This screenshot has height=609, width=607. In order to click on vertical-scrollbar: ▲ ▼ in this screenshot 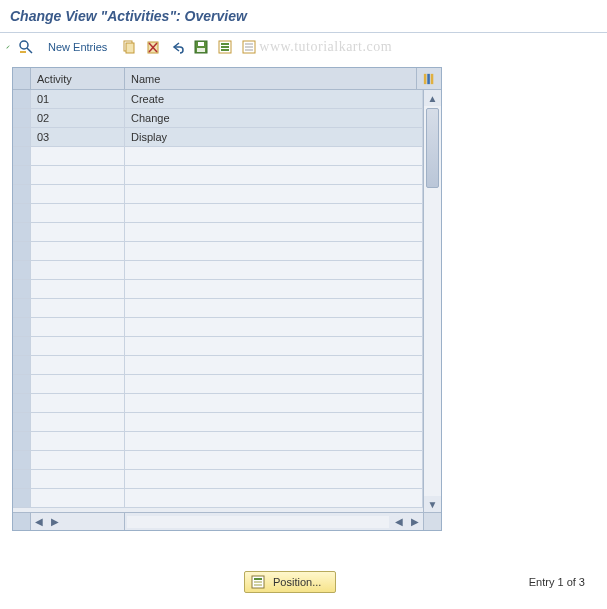, I will do `click(432, 301)`.